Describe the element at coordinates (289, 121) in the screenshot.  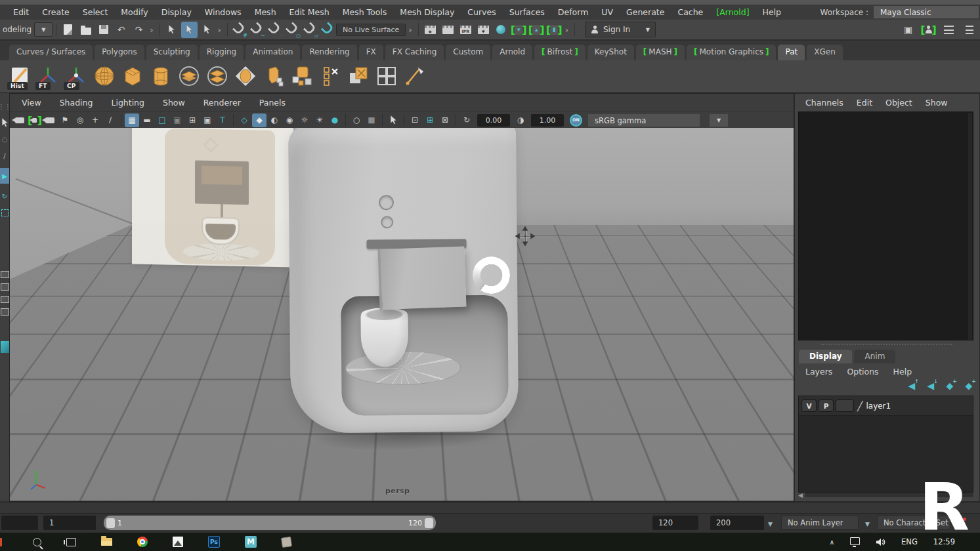
I see `textured-icon: ◉` at that location.